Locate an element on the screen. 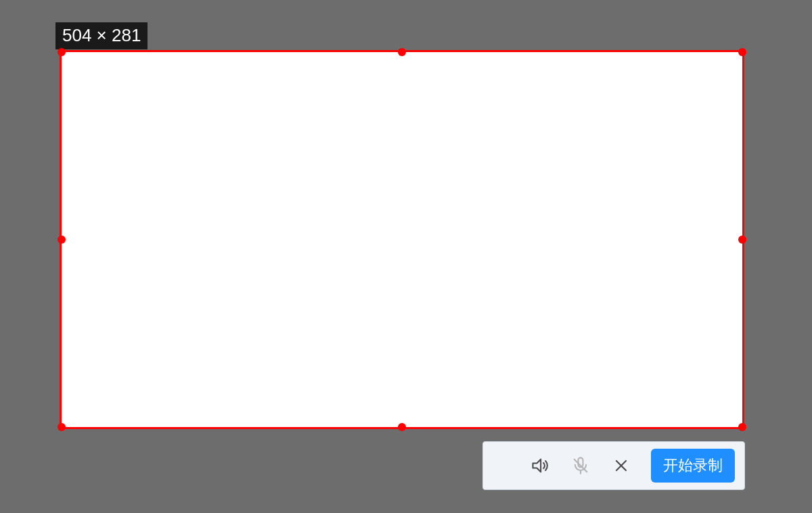 This screenshot has width=812, height=513. recording-toolbar: 开始录制 is located at coordinates (614, 466).